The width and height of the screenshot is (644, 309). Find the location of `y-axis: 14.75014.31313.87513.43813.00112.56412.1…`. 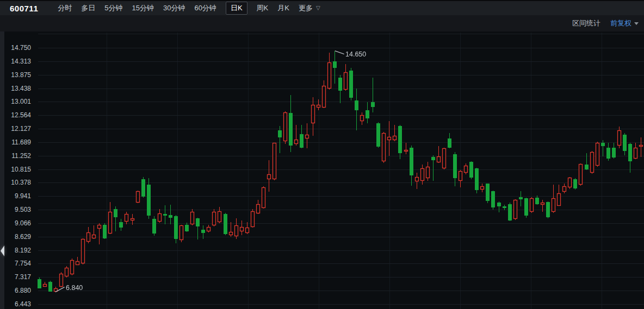

y-axis: 14.75014.31313.87513.43813.00112.56412.1… is located at coordinates (15, 171).